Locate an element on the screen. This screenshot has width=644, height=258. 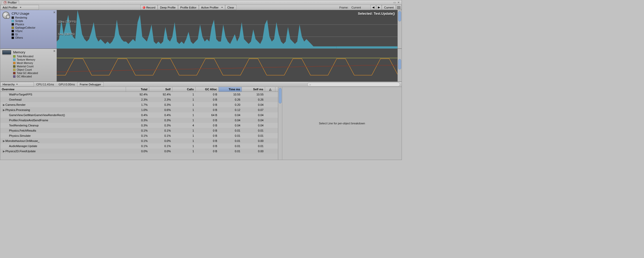
record-icon is located at coordinates (144, 7).